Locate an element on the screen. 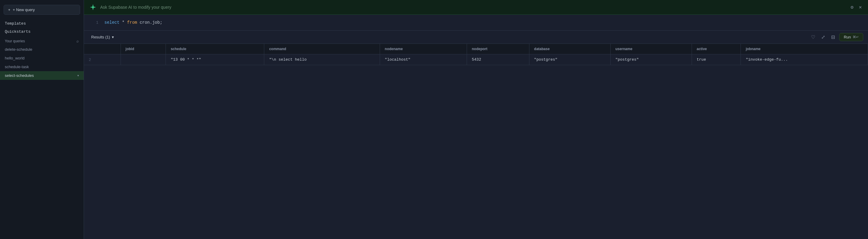 The height and width of the screenshot is (239, 868). cell-active: true is located at coordinates (716, 60).